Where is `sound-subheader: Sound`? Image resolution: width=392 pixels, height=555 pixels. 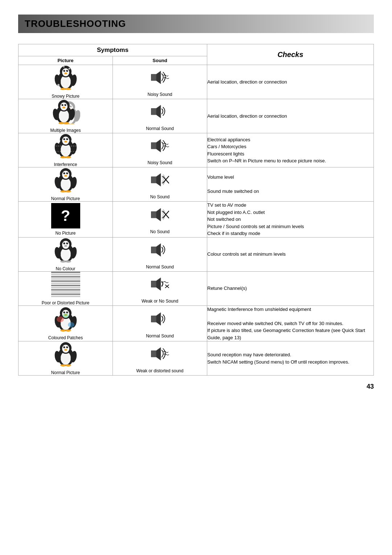 sound-subheader: Sound is located at coordinates (160, 61).